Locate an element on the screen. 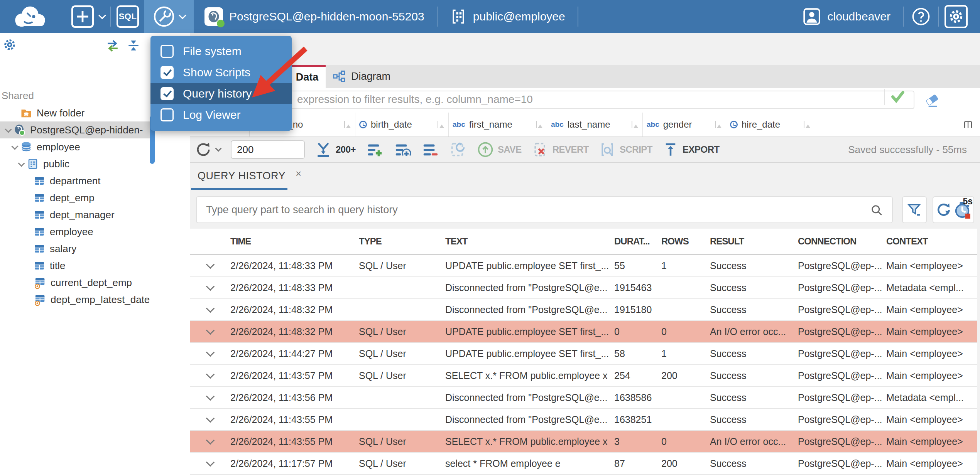 This screenshot has width=980, height=475. history-row: 2/26/2024, 11:48:32 PM SQL / User UPDATE… is located at coordinates (583, 332).